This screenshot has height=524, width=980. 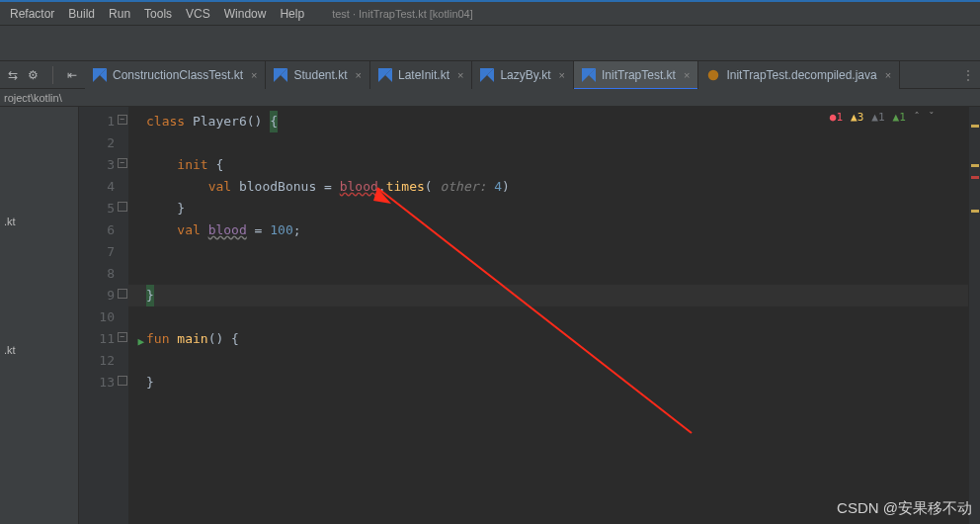 What do you see at coordinates (524, 75) in the screenshot?
I see `tab-lazyby: LazyBy.kt ×` at bounding box center [524, 75].